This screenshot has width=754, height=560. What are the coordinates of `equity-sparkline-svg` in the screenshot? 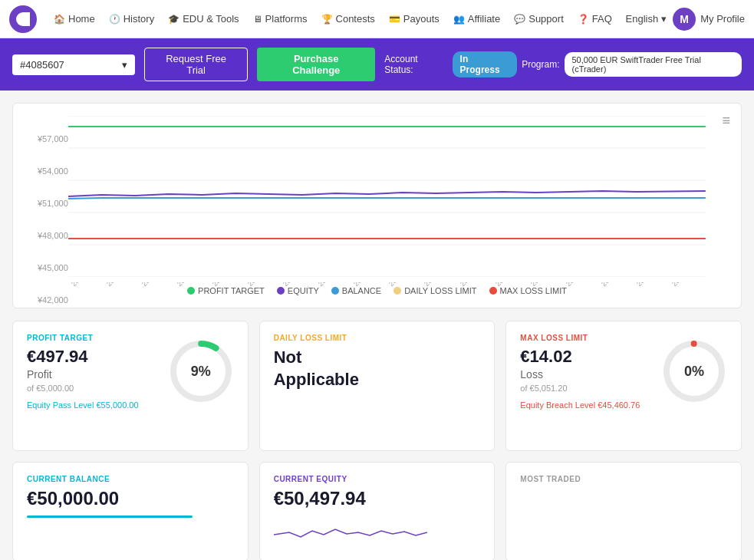 It's located at (351, 531).